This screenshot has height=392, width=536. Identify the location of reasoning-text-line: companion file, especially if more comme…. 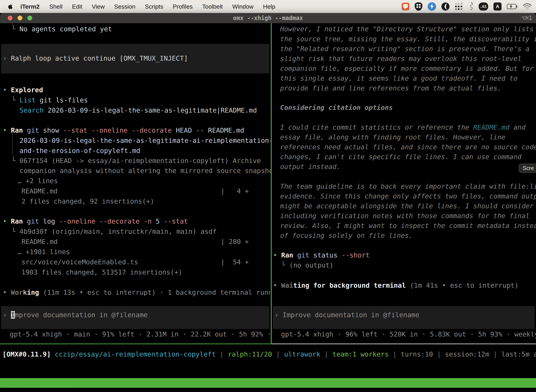
(407, 69).